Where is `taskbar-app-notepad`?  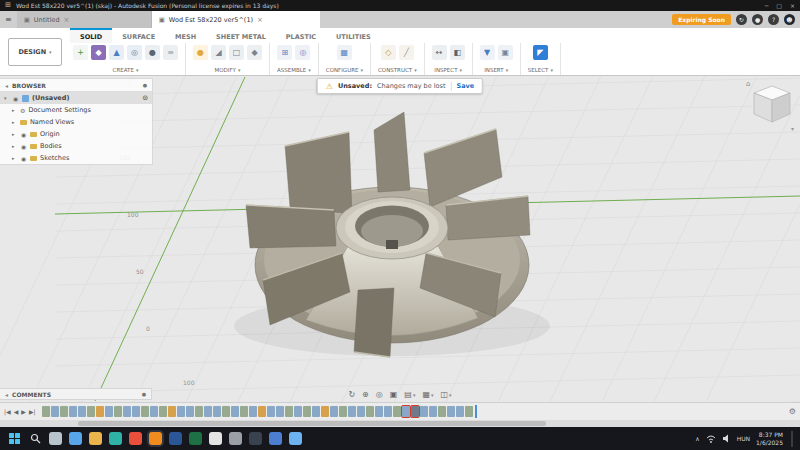 taskbar-app-notepad is located at coordinates (216, 438).